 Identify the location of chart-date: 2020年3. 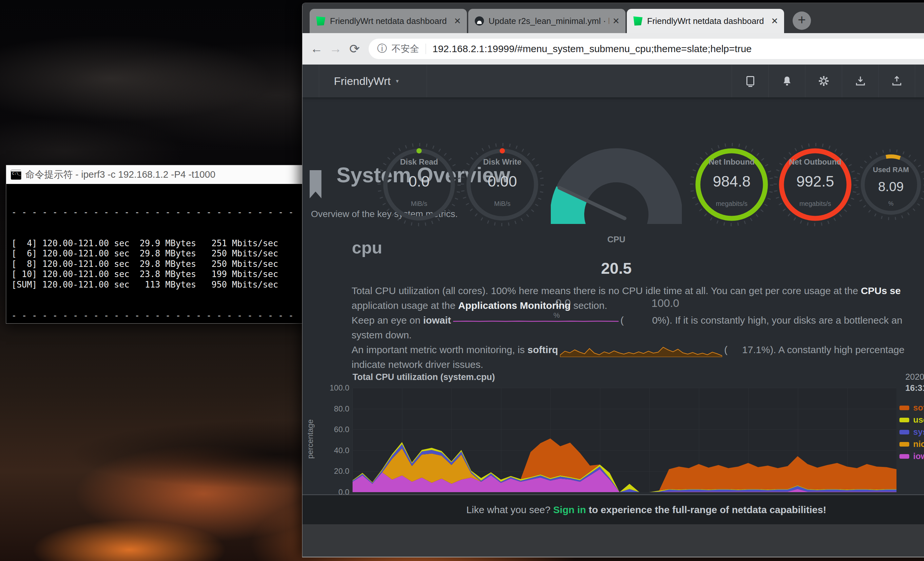
(915, 377).